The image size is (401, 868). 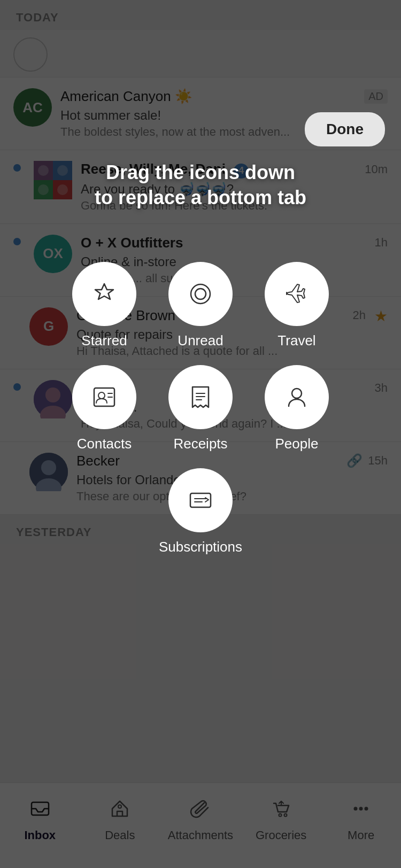 I want to click on people-icon-circle, so click(x=297, y=397).